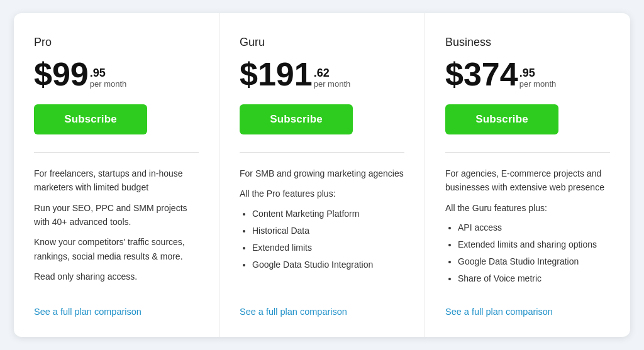  Describe the element at coordinates (528, 152) in the screenshot. I see `divider-business` at that location.